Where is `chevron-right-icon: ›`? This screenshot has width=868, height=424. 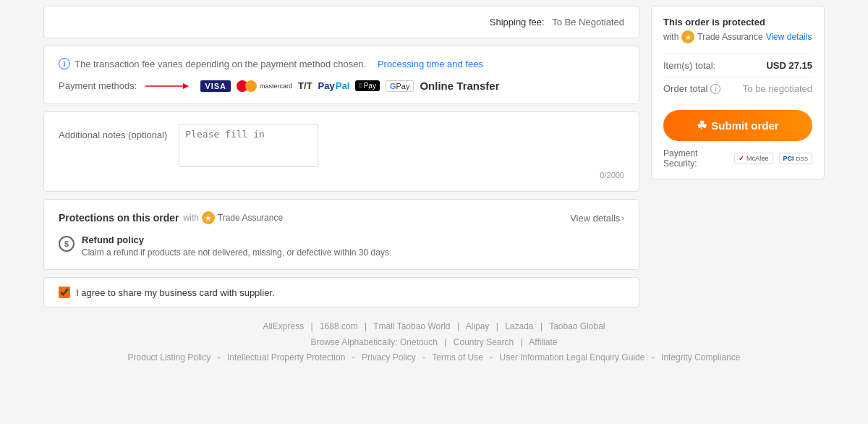
chevron-right-icon: › is located at coordinates (623, 218).